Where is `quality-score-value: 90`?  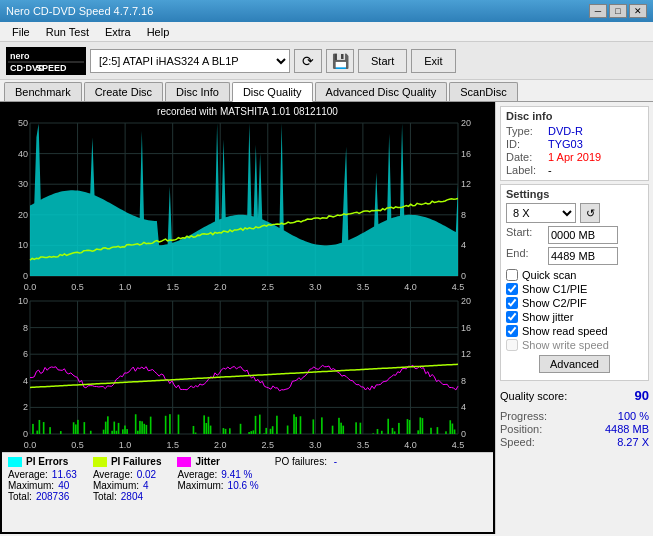 quality-score-value: 90 is located at coordinates (642, 396).